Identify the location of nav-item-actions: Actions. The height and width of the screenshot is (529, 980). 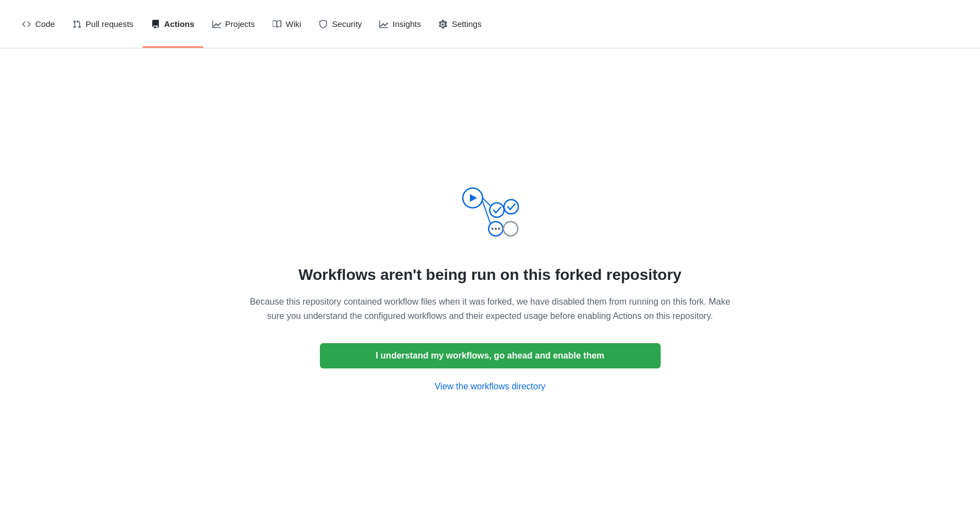
(173, 24).